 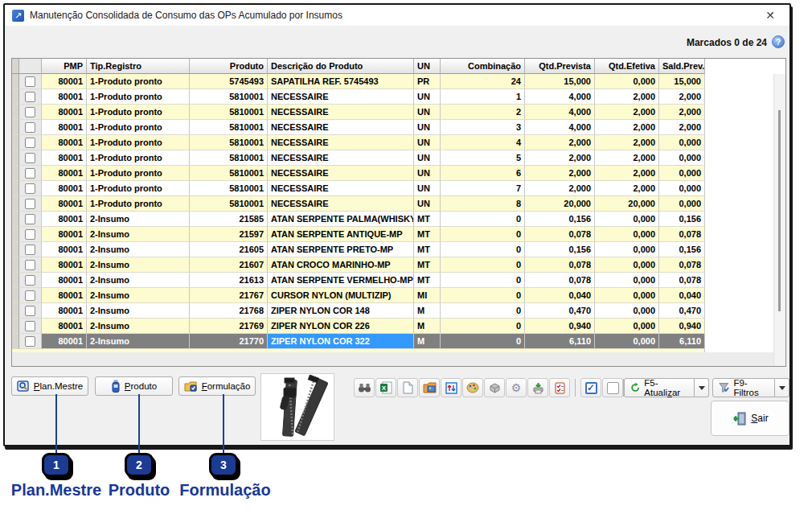 I want to click on cell-prevista: 15,000, so click(x=560, y=82).